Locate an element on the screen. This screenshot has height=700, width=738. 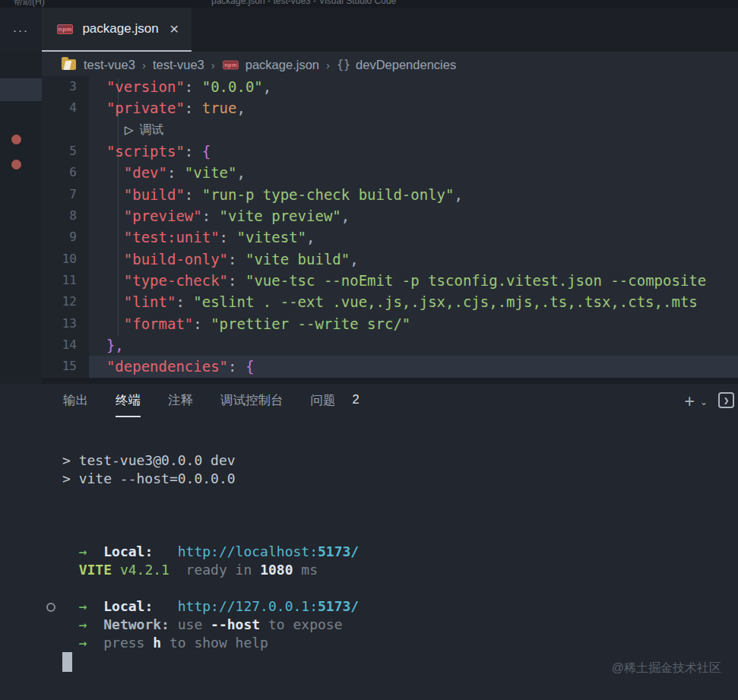
code-token: "private" is located at coordinates (146, 108).